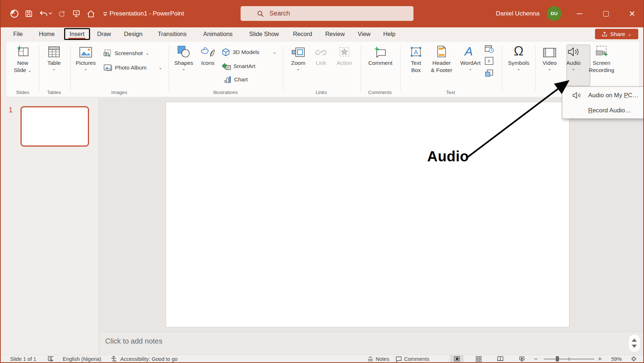  I want to click on next-slide-icon, so click(634, 346).